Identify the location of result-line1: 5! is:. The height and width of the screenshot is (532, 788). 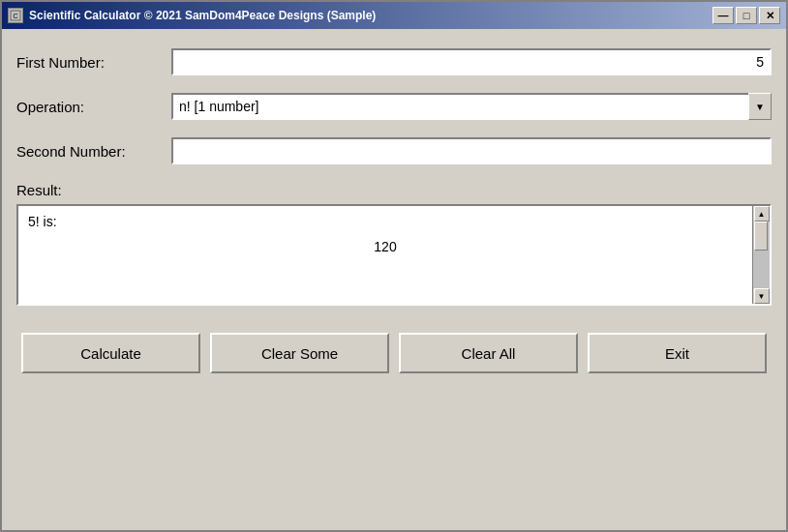
(385, 222).